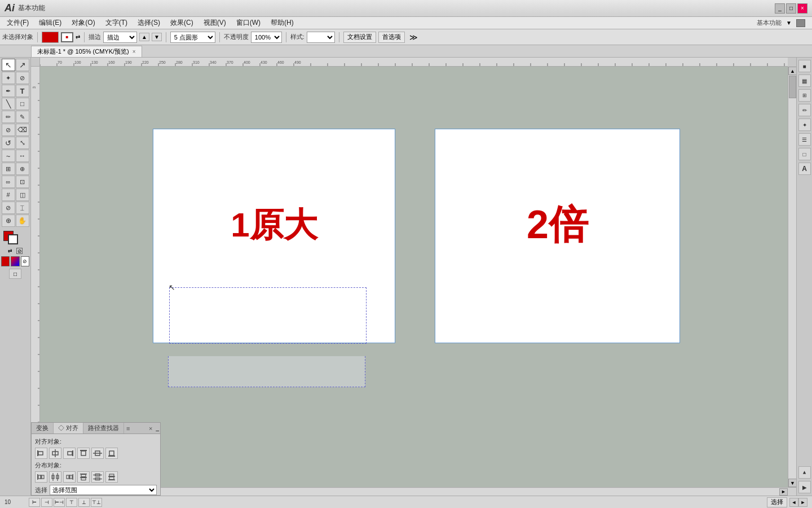 The height and width of the screenshot is (508, 812). I want to click on screen-mode-button: □, so click(15, 274).